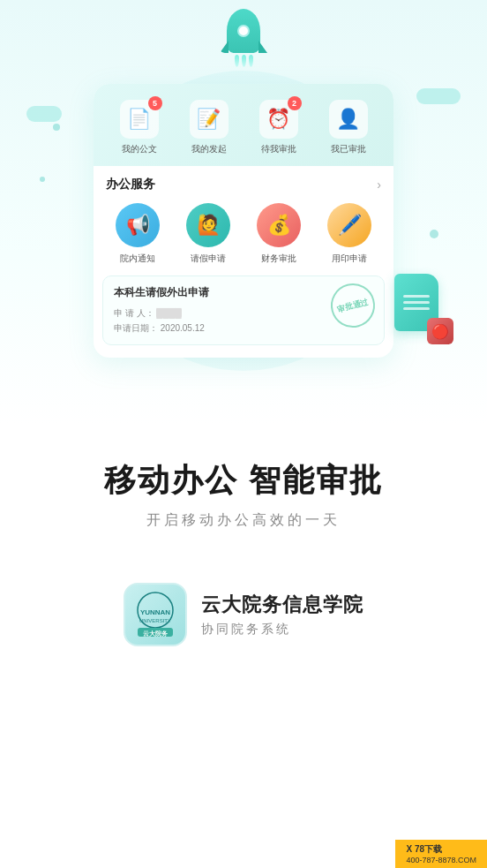 The width and height of the screenshot is (487, 868). What do you see at coordinates (282, 615) in the screenshot?
I see `app-text: 云大院务信息学院 协同院务系统` at bounding box center [282, 615].